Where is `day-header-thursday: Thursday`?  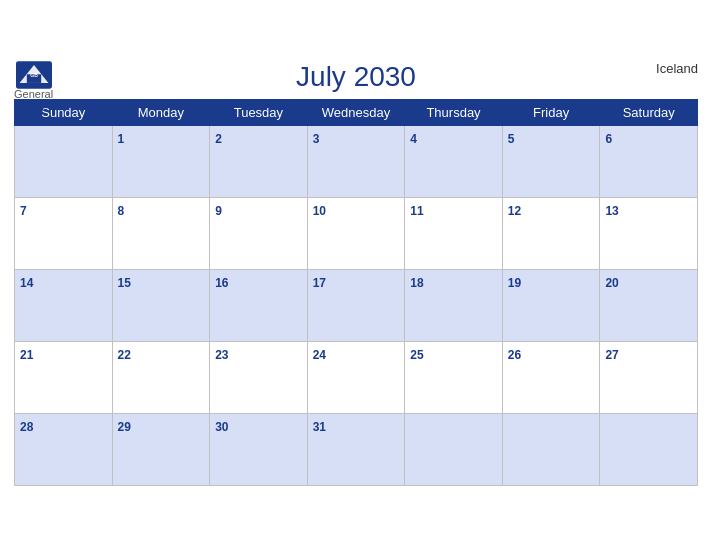 day-header-thursday: Thursday is located at coordinates (454, 112).